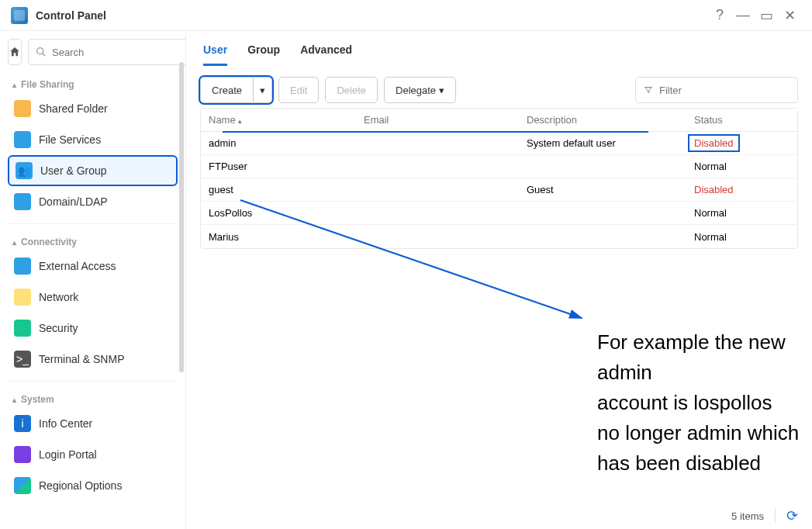 This screenshot has width=812, height=529. Describe the element at coordinates (93, 240) in the screenshot. I see `section-connectivity: ▴Connectivity` at that location.